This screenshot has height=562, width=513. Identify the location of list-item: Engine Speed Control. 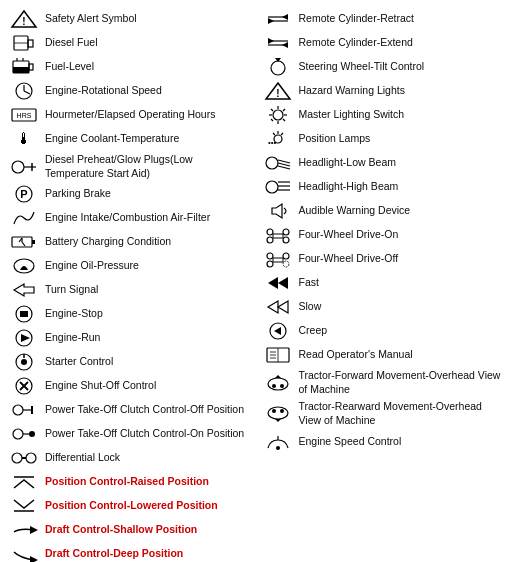
(384, 442).